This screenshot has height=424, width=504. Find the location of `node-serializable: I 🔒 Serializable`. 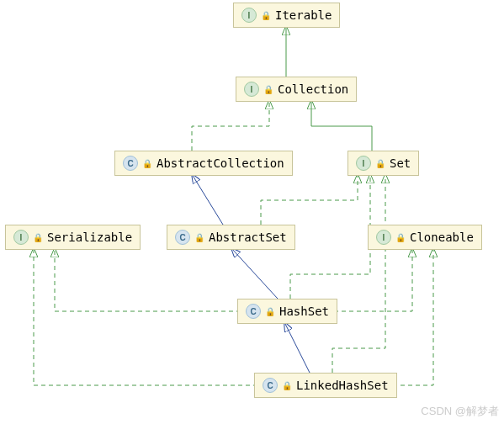

node-serializable: I 🔒 Serializable is located at coordinates (72, 237).